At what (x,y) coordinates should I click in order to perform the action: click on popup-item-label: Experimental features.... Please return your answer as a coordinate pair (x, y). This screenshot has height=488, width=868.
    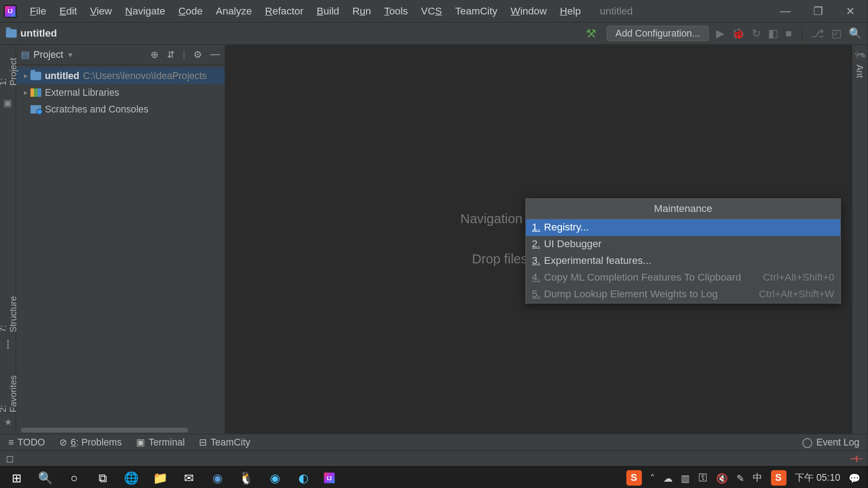
    Looking at the image, I should click on (598, 261).